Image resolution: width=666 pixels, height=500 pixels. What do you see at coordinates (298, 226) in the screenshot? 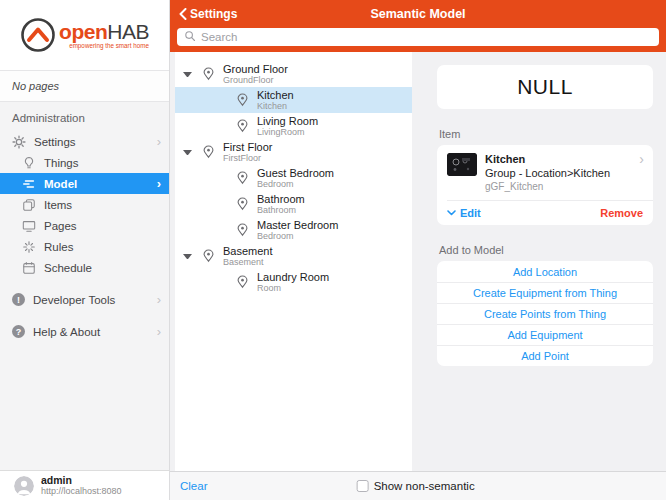
I see `tree-node-label: Master Bedroom` at bounding box center [298, 226].